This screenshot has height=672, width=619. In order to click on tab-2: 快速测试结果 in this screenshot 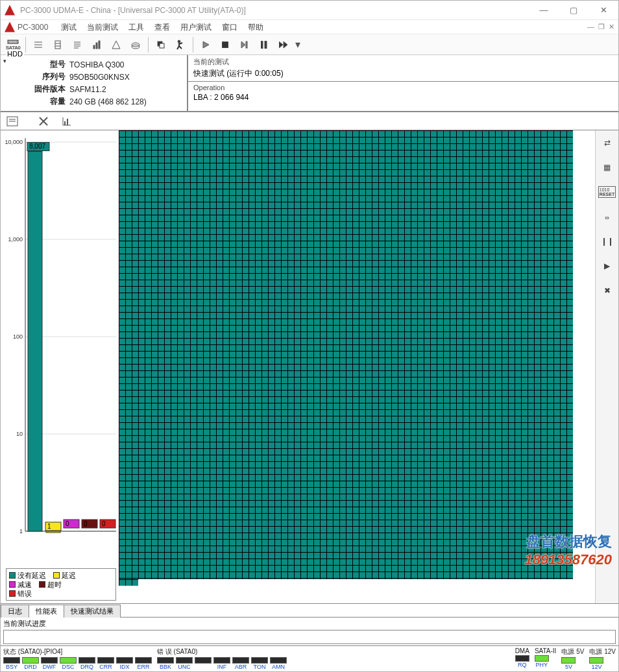, I will do `click(92, 611)`.